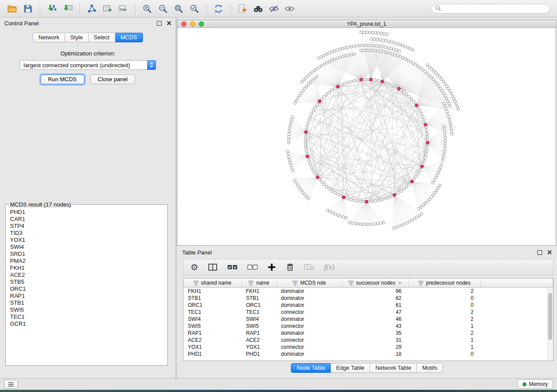 This screenshot has width=557, height=392. Describe the element at coordinates (495, 9) in the screenshot. I see `search-input` at that location.